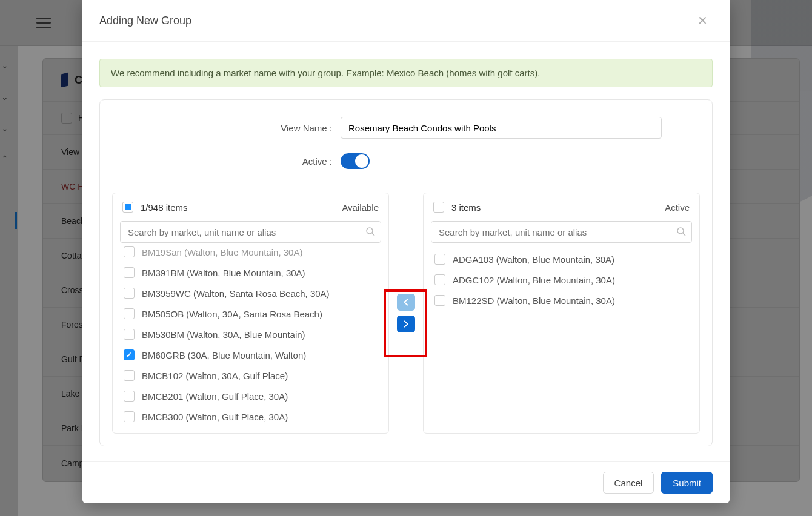 The height and width of the screenshot is (516, 812). I want to click on item-label: BM505OB (Walton, 30A, Santa Rosa Beach), so click(232, 314).